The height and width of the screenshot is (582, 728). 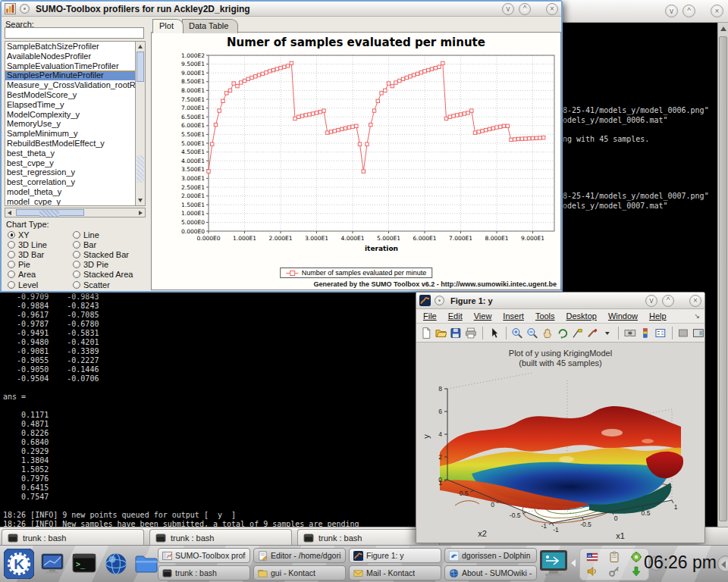 I want to click on tab-plot: Plot, so click(x=168, y=26).